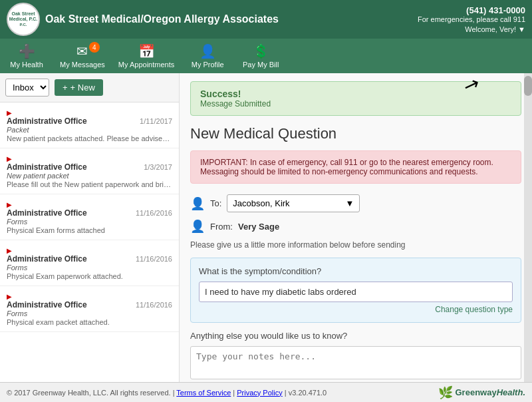 The width and height of the screenshot is (532, 402). Describe the element at coordinates (146, 51) in the screenshot. I see `my-appointments-icon: 📅` at that location.